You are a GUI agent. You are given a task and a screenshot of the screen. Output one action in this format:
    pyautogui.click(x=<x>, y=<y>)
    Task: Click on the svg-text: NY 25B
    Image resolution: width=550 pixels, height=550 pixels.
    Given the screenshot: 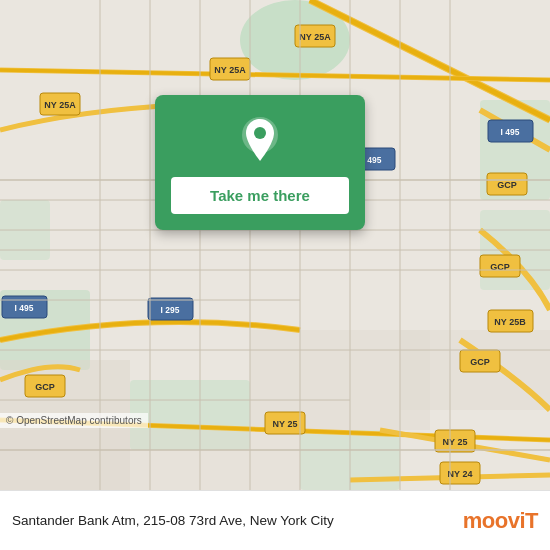 What is the action you would take?
    pyautogui.click(x=510, y=322)
    